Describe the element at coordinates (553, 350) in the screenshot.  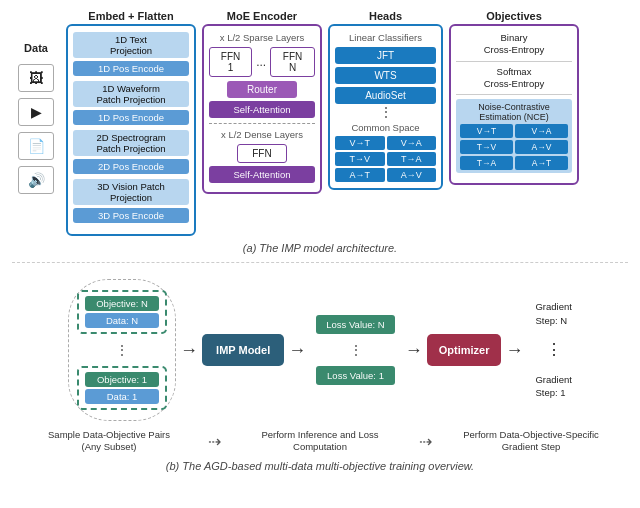
I see `gradient-steps: GradientStep: N ⋮ GradientStep: 1` at that location.